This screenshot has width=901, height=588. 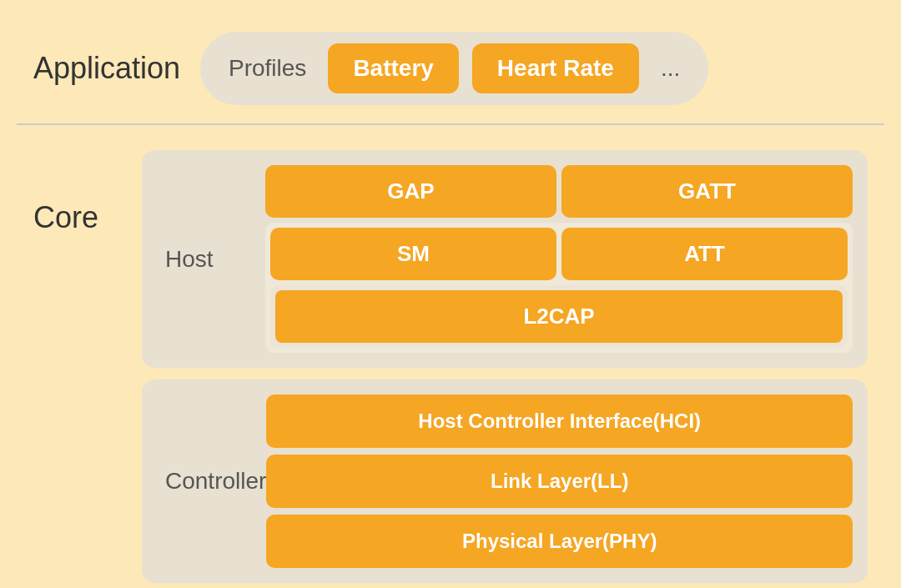 What do you see at coordinates (559, 317) in the screenshot?
I see `l2cap-wrapper: L2CAP` at bounding box center [559, 317].